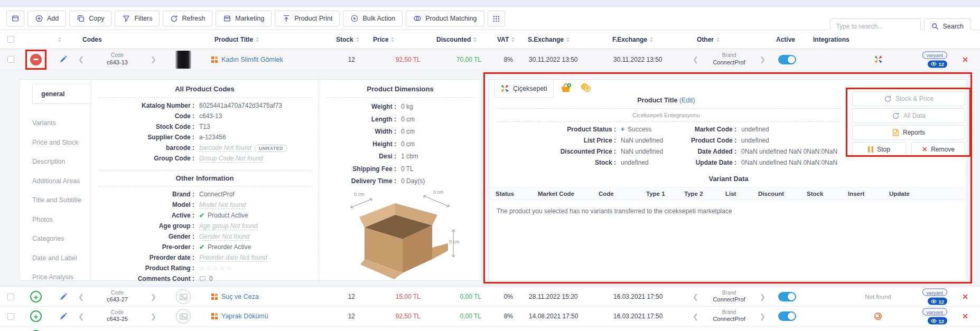  I want to click on brand-stack: BrandConnectProf, so click(729, 316).